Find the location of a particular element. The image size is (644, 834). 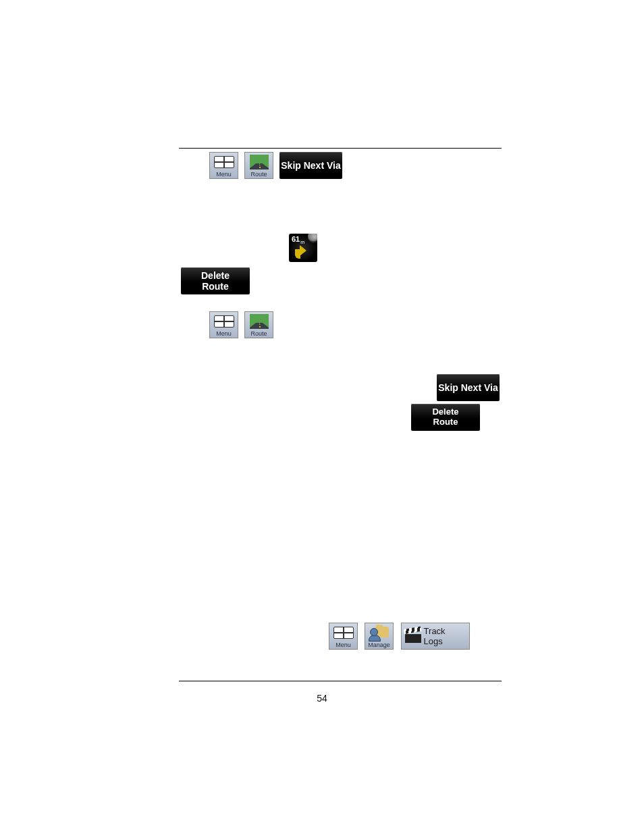

track-logs-button: Track Logs is located at coordinates (435, 636).